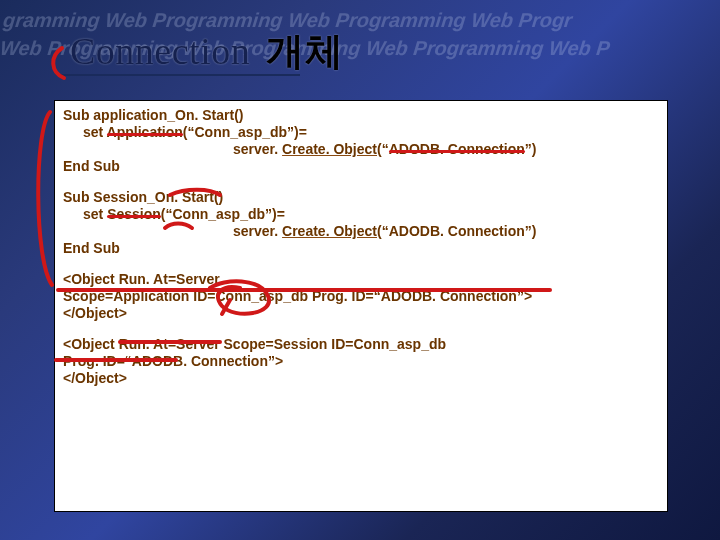  I want to click on b2l2-strike: Session, so click(134, 214).